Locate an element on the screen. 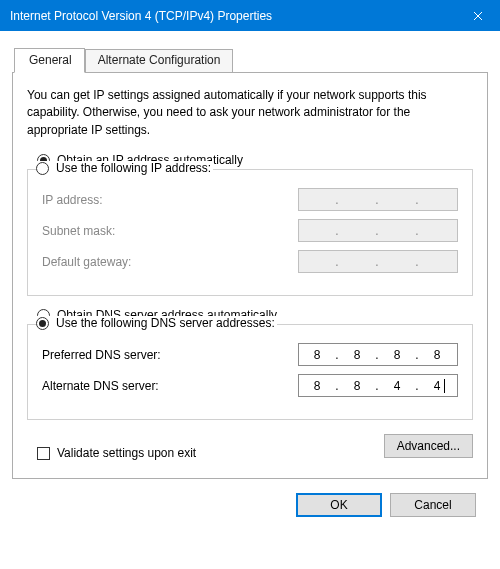 The height and width of the screenshot is (569, 500). text-cursor is located at coordinates (444, 386).